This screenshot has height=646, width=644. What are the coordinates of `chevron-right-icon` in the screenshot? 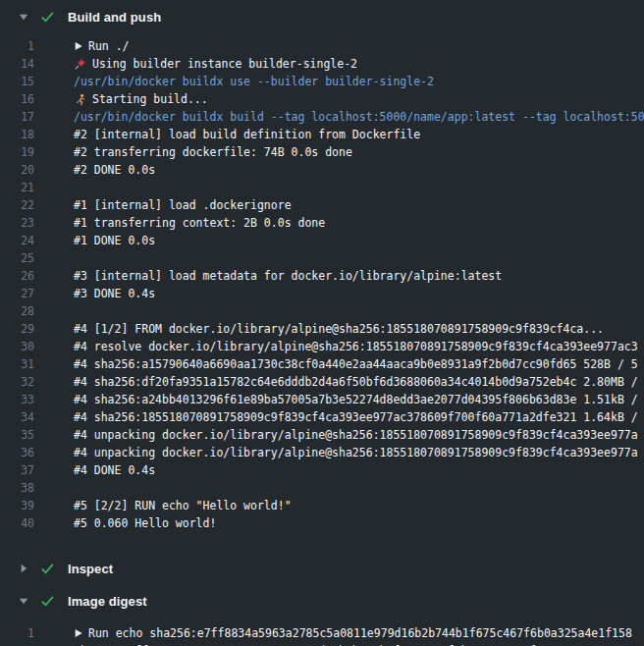 It's located at (24, 568).